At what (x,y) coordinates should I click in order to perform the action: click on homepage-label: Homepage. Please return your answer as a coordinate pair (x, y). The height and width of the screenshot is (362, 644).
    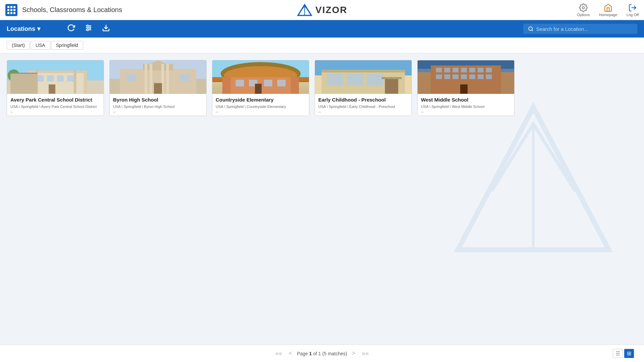
    Looking at the image, I should click on (608, 15).